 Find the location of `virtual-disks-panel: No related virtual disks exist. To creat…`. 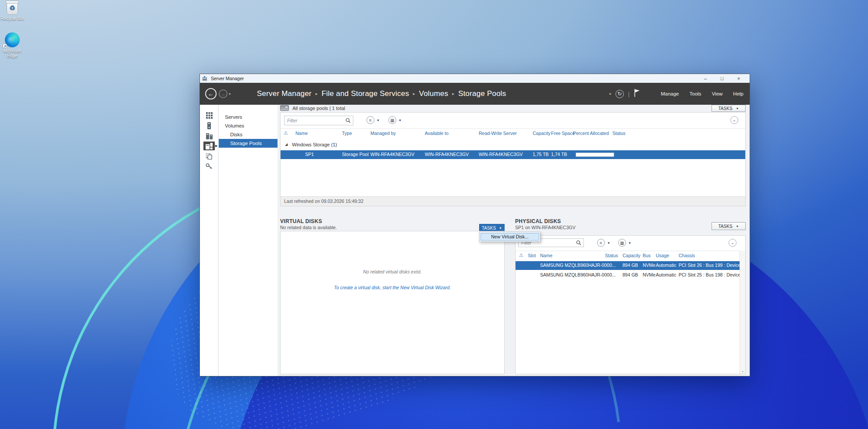

virtual-disks-panel: No related virtual disks exist. To creat… is located at coordinates (392, 302).